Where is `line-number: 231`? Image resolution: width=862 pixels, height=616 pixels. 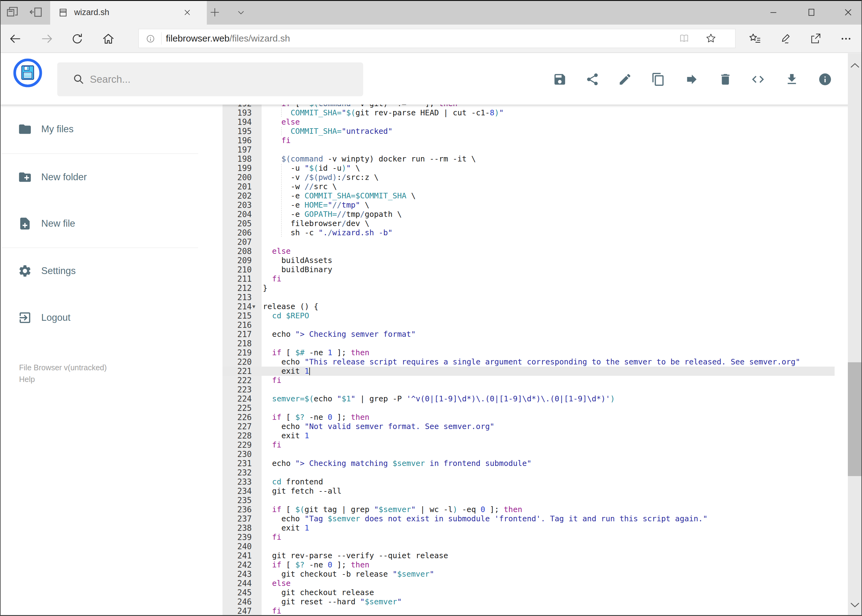 line-number: 231 is located at coordinates (237, 464).